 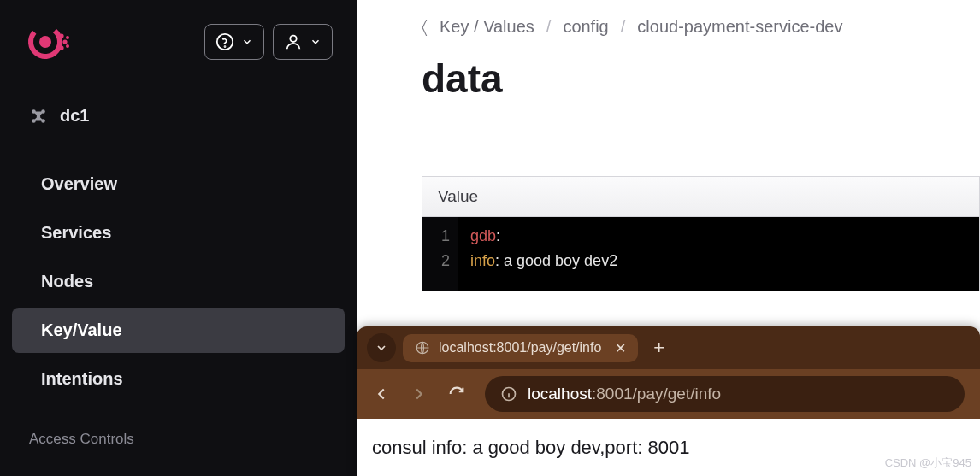 What do you see at coordinates (530, 448) in the screenshot?
I see `page-text: consul info: a good boy dev,port: 8001` at bounding box center [530, 448].